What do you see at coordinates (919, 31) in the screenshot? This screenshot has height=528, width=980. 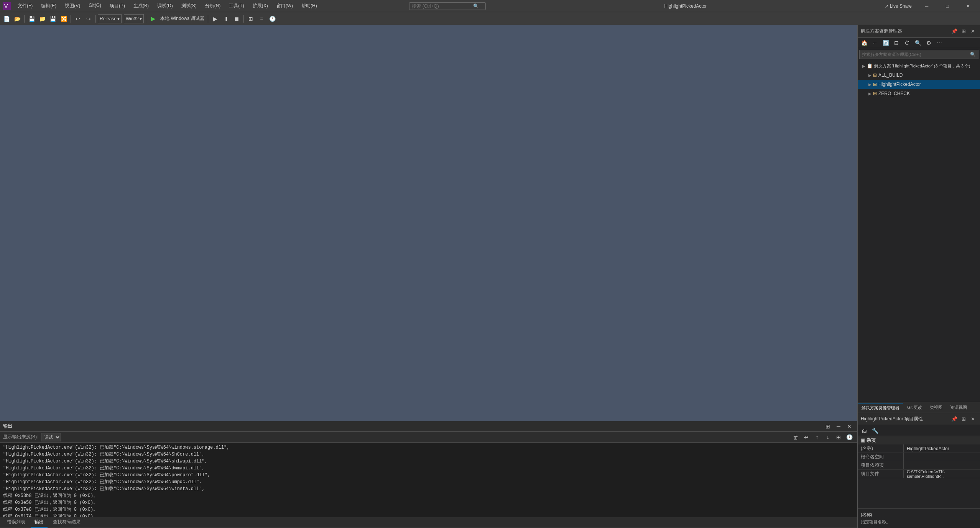 I see `solution-explorer-header: 解决方案资源管理器 📌 ⊞ ✕` at bounding box center [919, 31].